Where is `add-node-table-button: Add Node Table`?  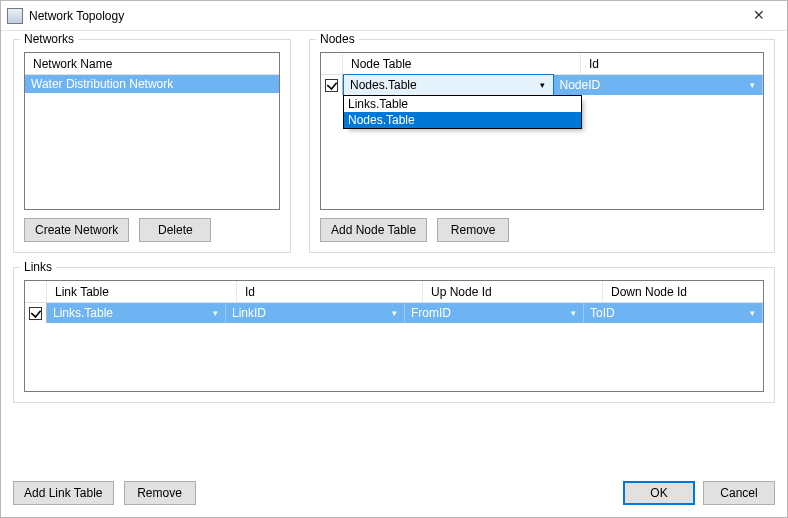
add-node-table-button: Add Node Table is located at coordinates (374, 230).